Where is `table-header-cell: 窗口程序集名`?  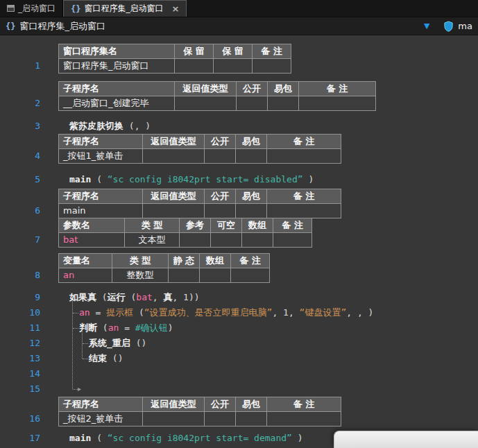
table-header-cell: 窗口程序集名 is located at coordinates (117, 51).